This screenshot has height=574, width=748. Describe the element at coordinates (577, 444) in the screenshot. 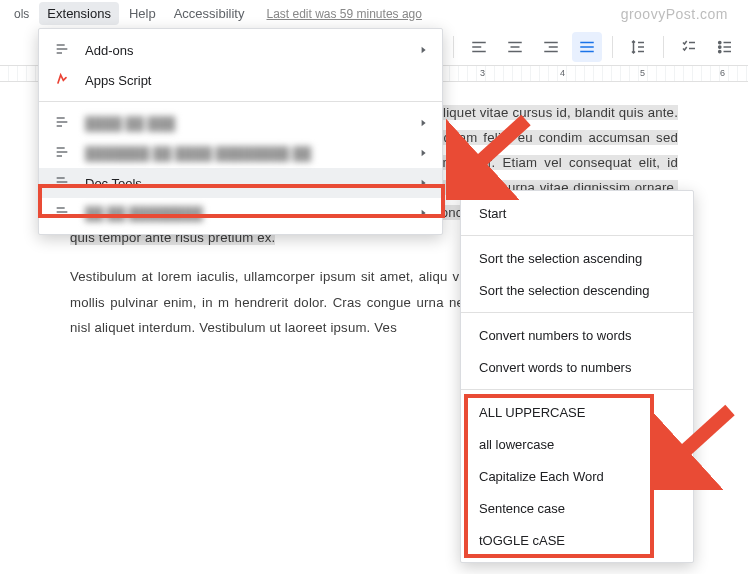

I see `submenu-lowercase: all lowercase` at that location.